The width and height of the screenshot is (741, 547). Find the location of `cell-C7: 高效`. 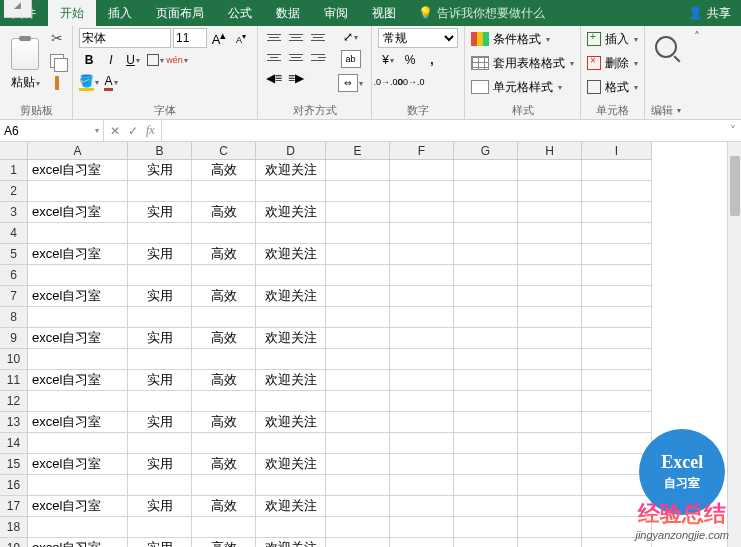

cell-C7: 高效 is located at coordinates (224, 296).